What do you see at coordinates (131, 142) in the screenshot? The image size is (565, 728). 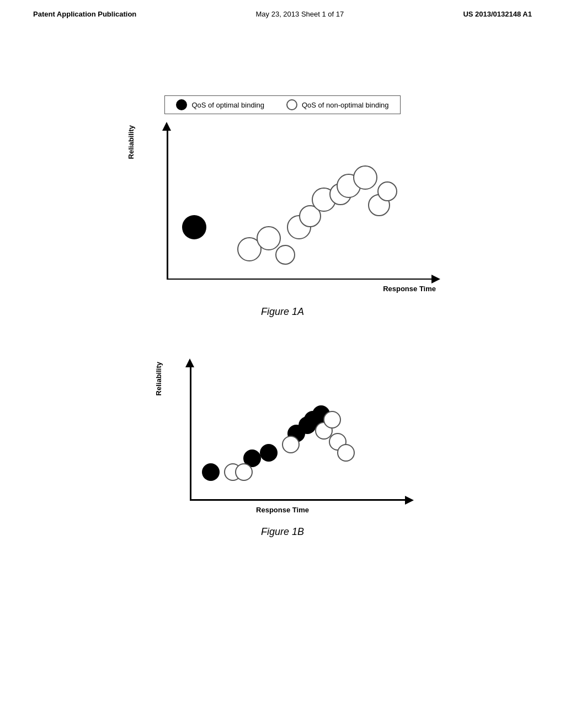 I see `y-axis-label-1a: Reliability` at bounding box center [131, 142].